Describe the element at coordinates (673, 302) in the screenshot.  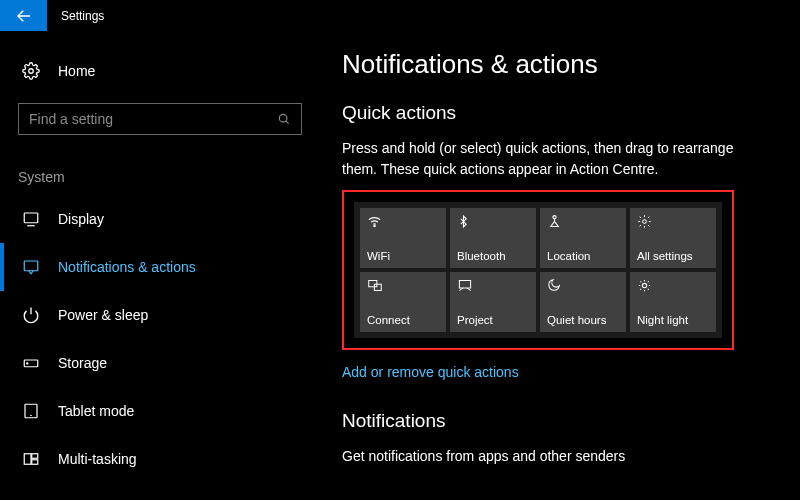
I see `tile-night-light: Night light` at that location.